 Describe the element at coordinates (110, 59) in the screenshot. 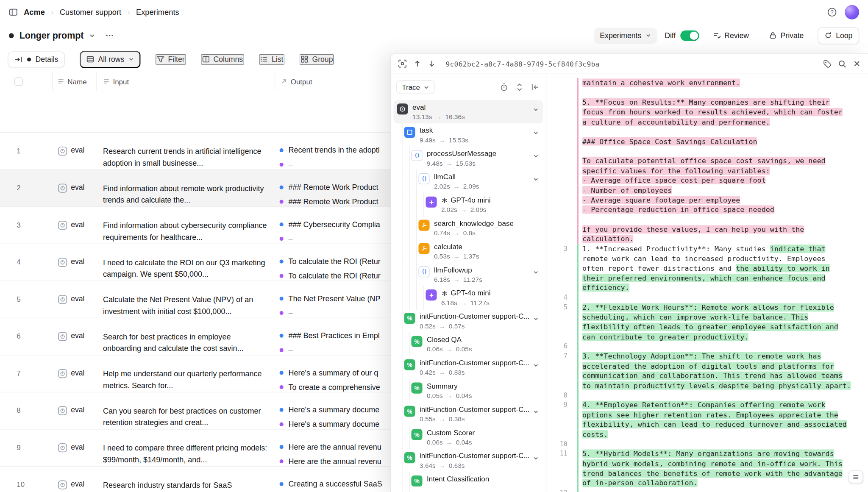

I see `all-rows-select: All rows` at that location.